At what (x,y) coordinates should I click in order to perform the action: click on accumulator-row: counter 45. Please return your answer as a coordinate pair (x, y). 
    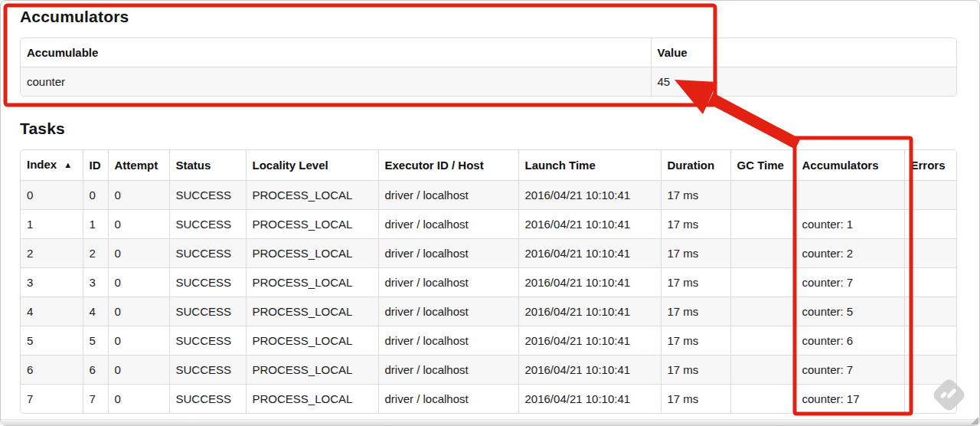
    Looking at the image, I should click on (488, 82).